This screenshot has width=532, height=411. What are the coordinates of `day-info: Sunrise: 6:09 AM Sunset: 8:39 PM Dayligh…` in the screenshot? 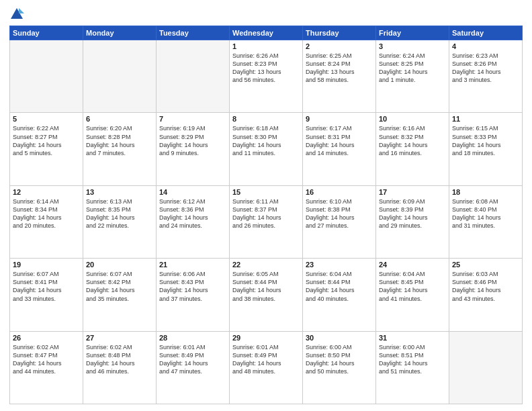 It's located at (412, 214).